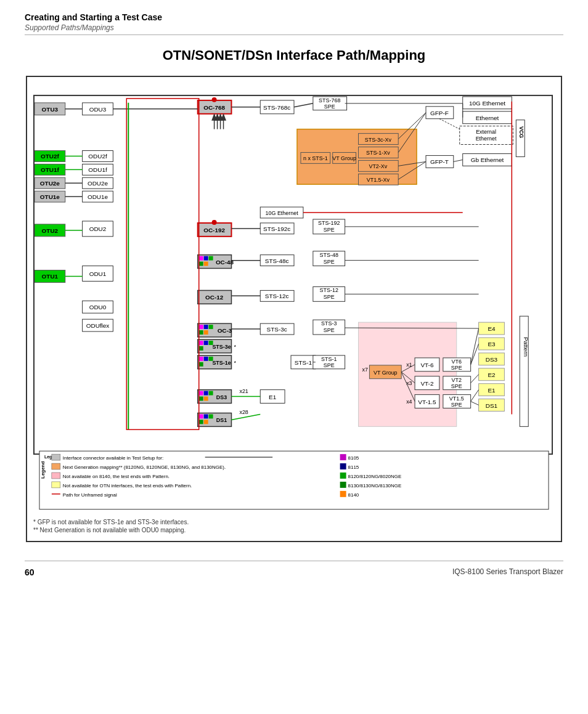 The image size is (588, 714). What do you see at coordinates (488, 160) in the screenshot?
I see `svg-text: Gb Ethernet` at bounding box center [488, 160].